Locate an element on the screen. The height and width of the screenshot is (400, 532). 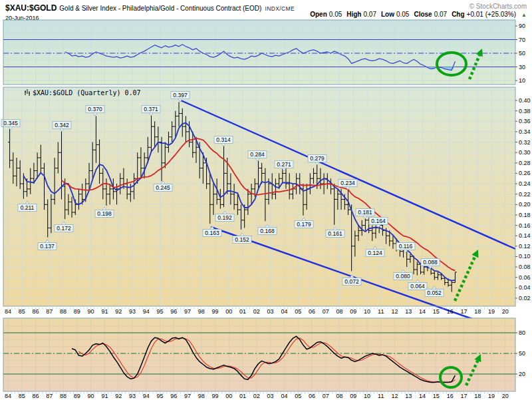
svg-text: 0.34 is located at coordinates (525, 132).